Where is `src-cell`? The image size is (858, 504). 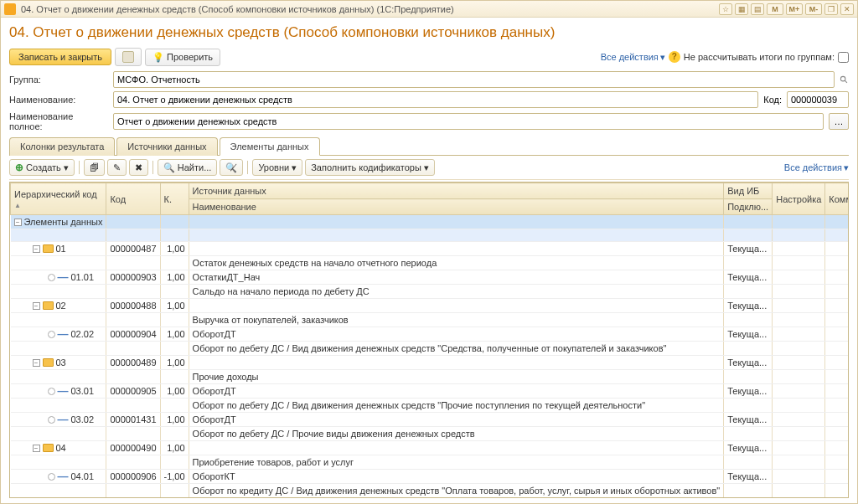 src-cell is located at coordinates (456, 499).